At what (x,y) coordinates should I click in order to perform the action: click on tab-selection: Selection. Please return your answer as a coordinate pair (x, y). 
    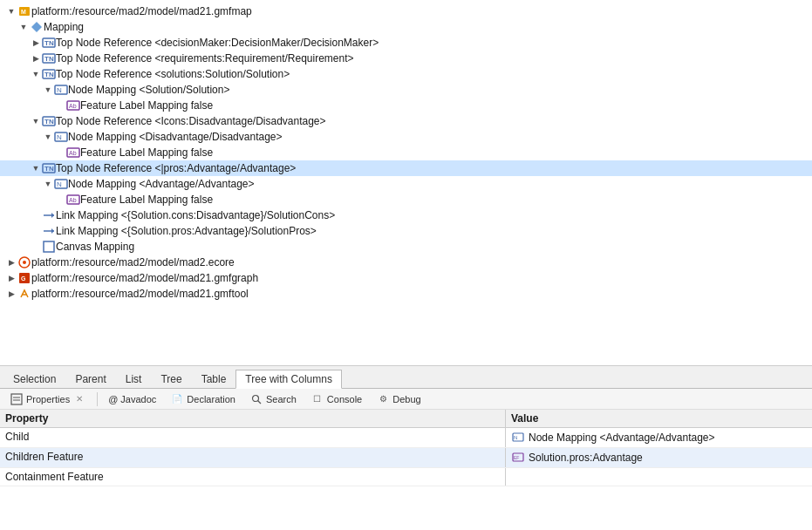
    Looking at the image, I should click on (35, 378).